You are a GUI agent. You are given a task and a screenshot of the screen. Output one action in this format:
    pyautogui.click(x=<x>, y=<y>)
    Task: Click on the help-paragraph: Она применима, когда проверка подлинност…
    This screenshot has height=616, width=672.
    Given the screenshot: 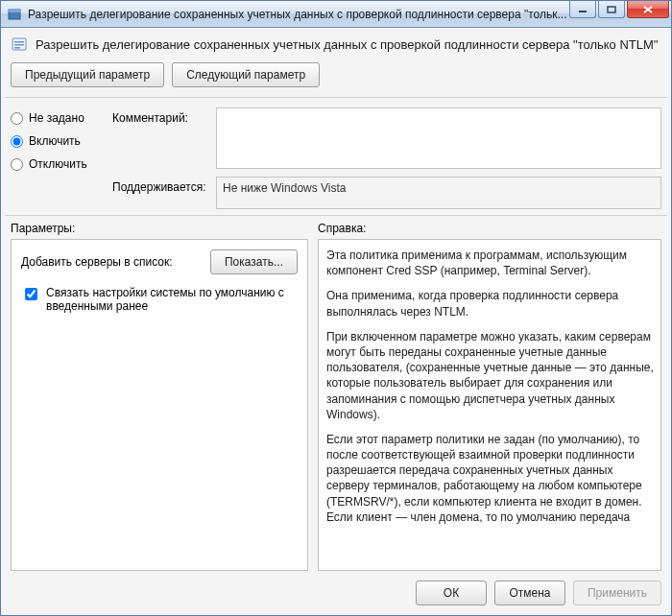 What is the action you would take?
    pyautogui.click(x=492, y=303)
    